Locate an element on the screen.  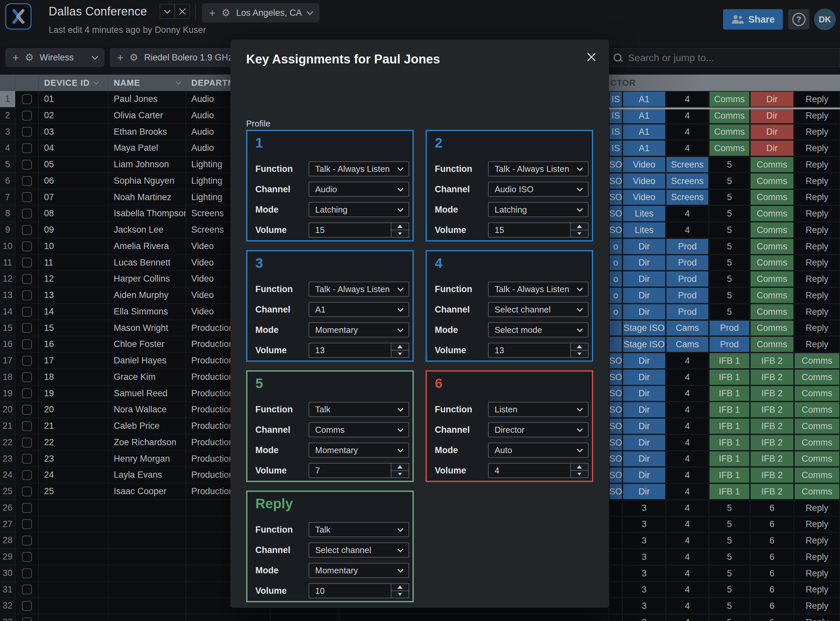
key-assignment-cell: IFB 1 is located at coordinates (729, 426).